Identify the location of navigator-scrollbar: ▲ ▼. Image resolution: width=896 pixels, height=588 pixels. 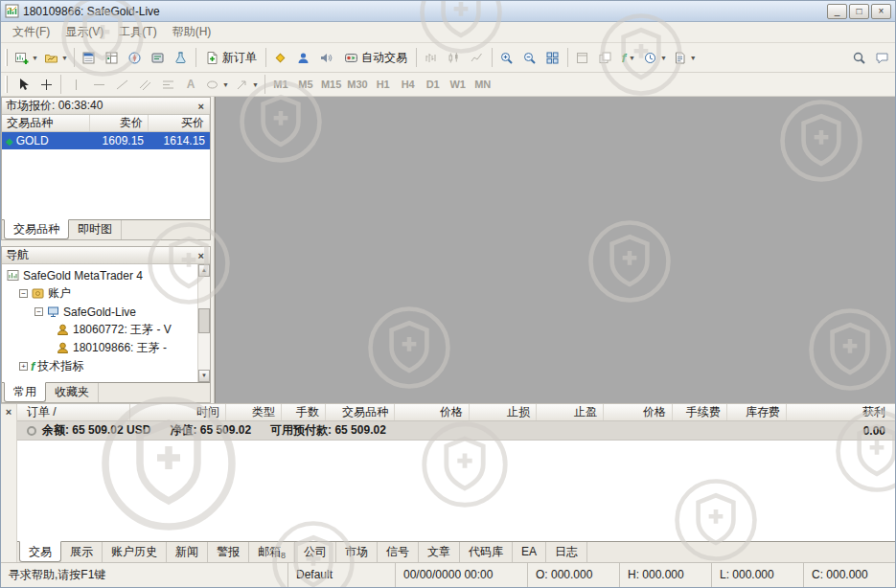
(203, 324).